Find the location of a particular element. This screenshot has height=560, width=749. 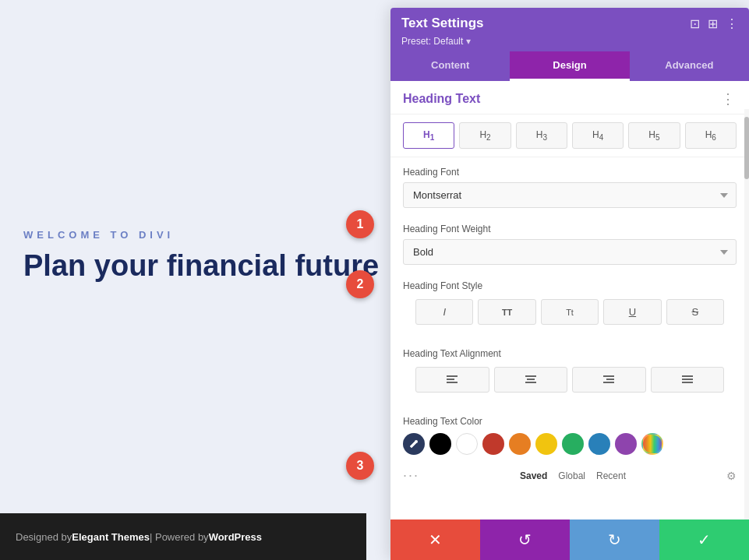

italic-button: I is located at coordinates (444, 312).